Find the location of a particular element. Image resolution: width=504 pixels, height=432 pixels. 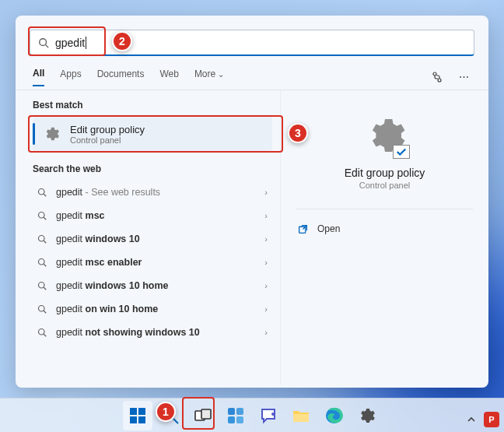

callout-2: 2 is located at coordinates (122, 41).